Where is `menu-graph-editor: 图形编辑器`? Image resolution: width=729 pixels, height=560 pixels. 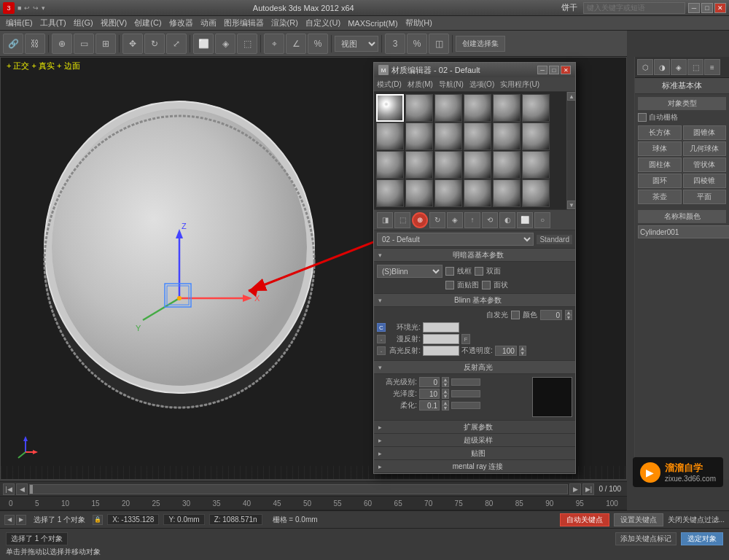
menu-graph-editor: 图形编辑器 is located at coordinates (243, 23).